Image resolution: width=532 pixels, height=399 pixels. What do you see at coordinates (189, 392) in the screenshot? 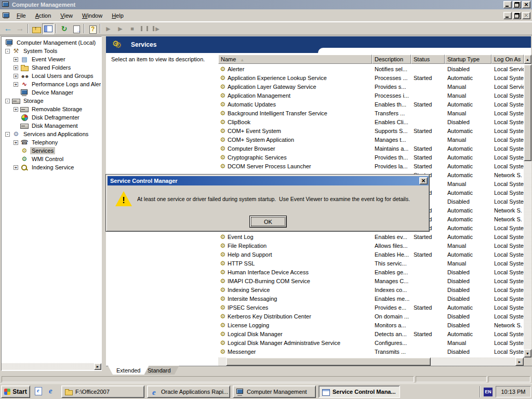
I see `taskbar-button-oracle-applications-rapi: Oracle Applications Rapi...` at bounding box center [189, 392].